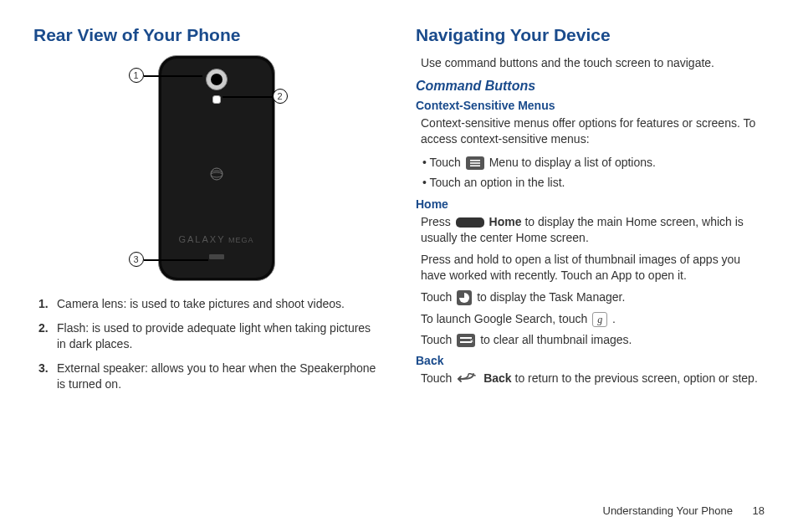  What do you see at coordinates (71, 328) in the screenshot?
I see `legend-term: Flash` at bounding box center [71, 328].